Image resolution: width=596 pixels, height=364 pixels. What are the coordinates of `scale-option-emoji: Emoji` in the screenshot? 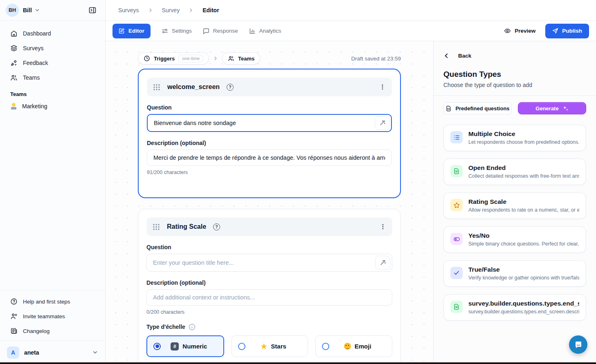 It's located at (354, 346).